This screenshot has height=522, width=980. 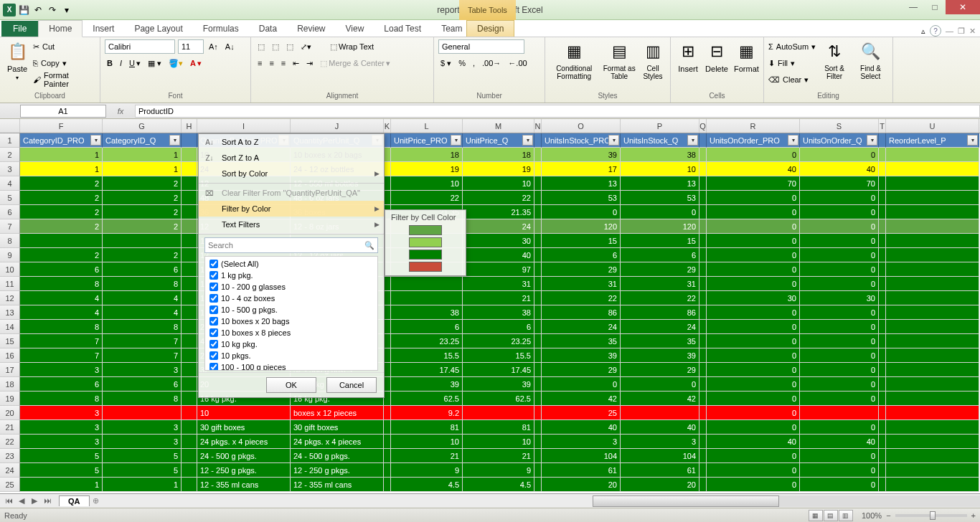 I want to click on data-cell: 22, so click(x=660, y=298).